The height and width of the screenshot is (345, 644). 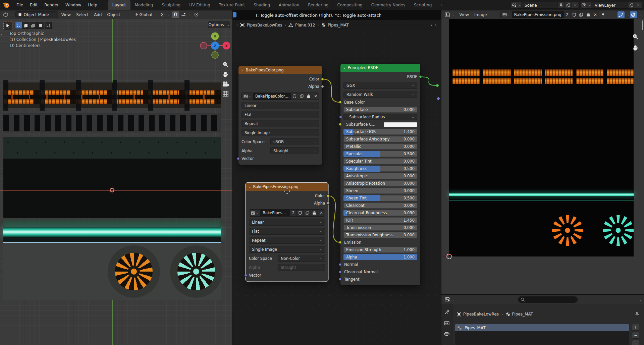 What do you see at coordinates (380, 191) in the screenshot?
I see `bsdf-input-sheen: Sheen0.000` at bounding box center [380, 191].